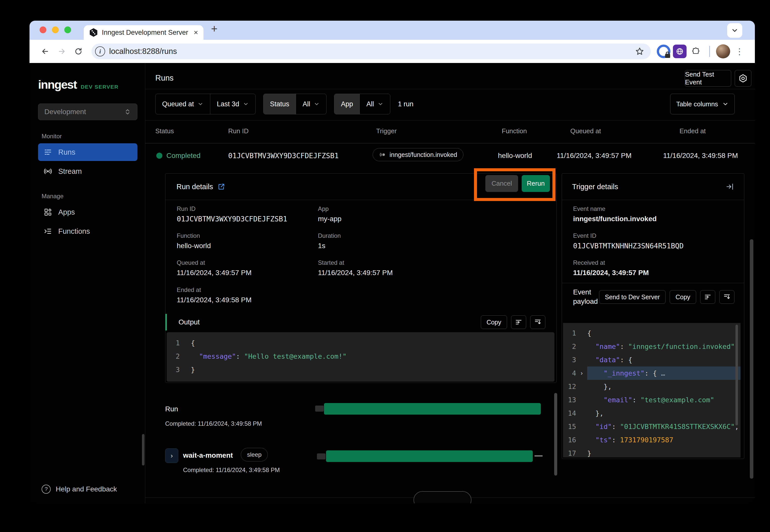  Describe the element at coordinates (183, 156) in the screenshot. I see `row-status: Completed` at that location.